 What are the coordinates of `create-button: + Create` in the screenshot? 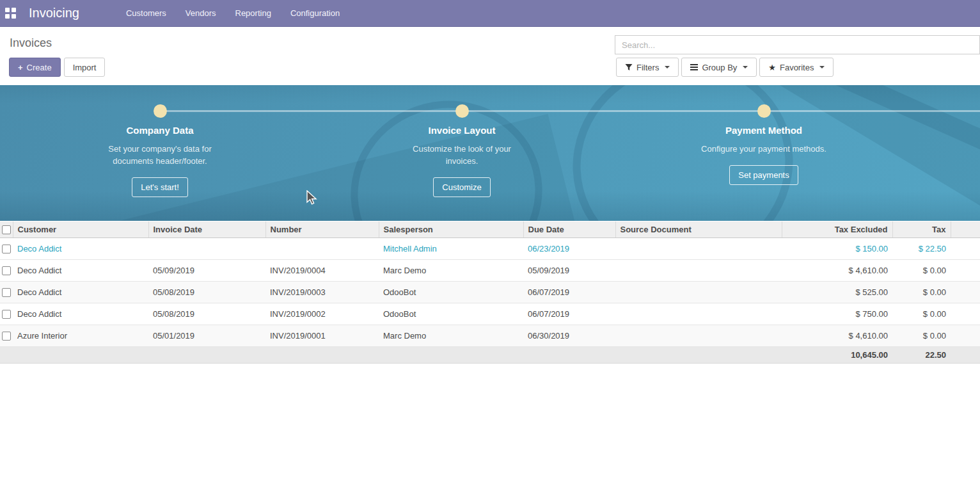 It's located at (35, 67).